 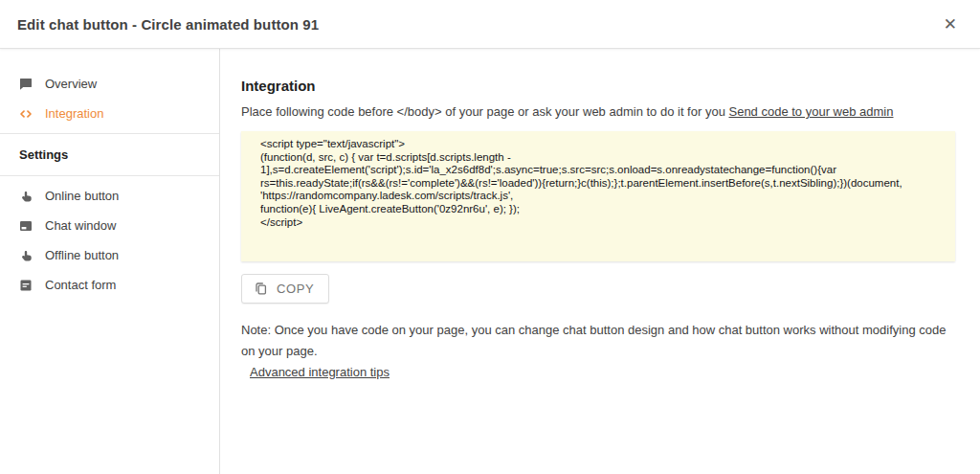 I want to click on code-icon, so click(x=26, y=114).